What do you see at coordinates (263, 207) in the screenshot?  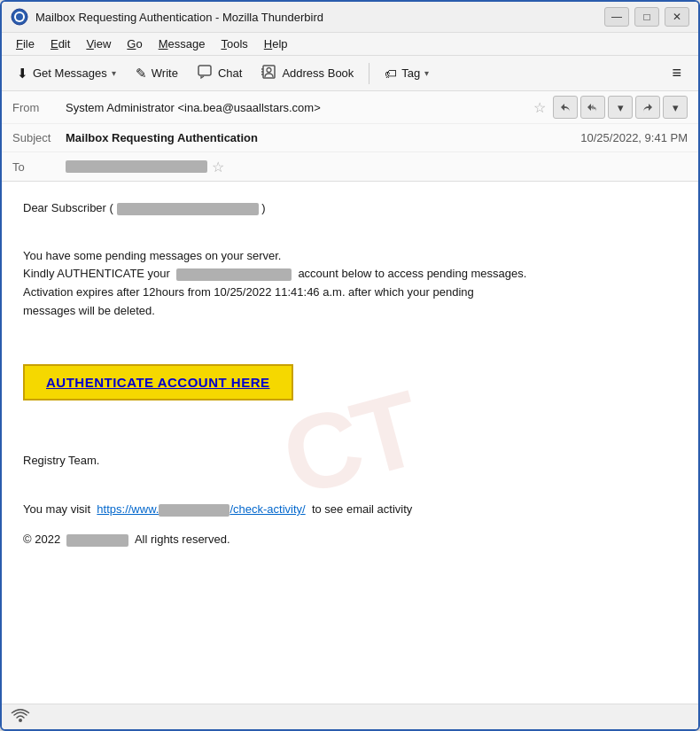 I see `greeting-end: )` at bounding box center [263, 207].